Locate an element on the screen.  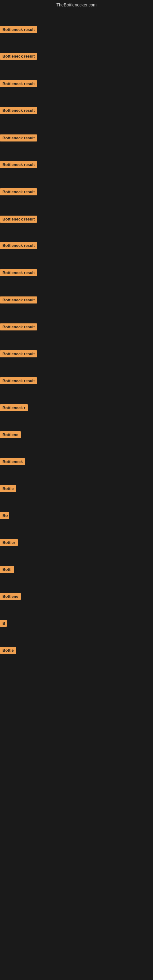
bottleneck-result-item: Bottleneck is located at coordinates (13, 462).